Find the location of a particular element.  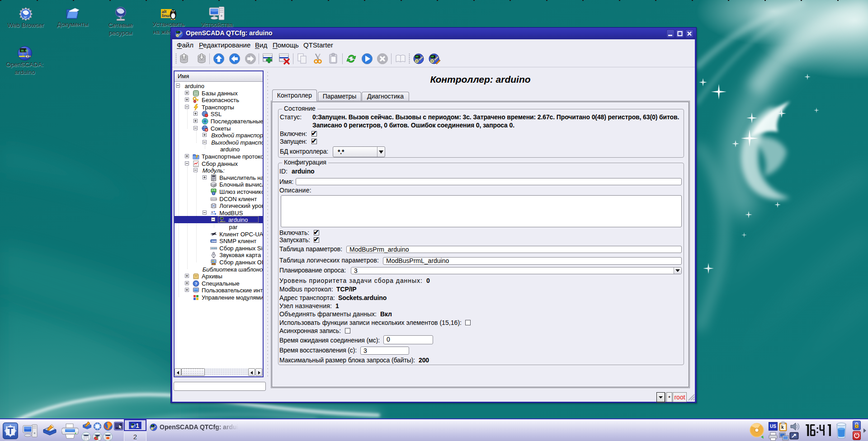

svg-text: SNMP is located at coordinates (214, 241).